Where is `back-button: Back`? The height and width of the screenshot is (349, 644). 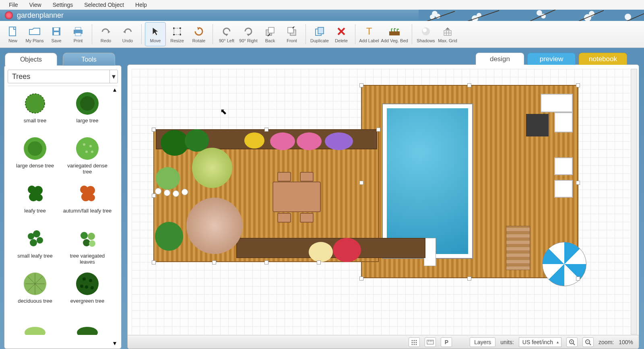 back-button: Back is located at coordinates (270, 34).